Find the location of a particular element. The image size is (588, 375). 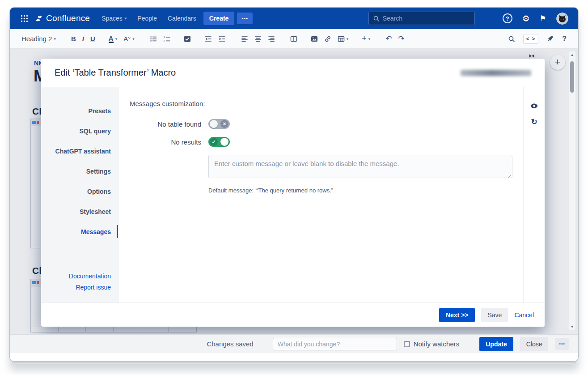

page-layout-button is located at coordinates (294, 39).